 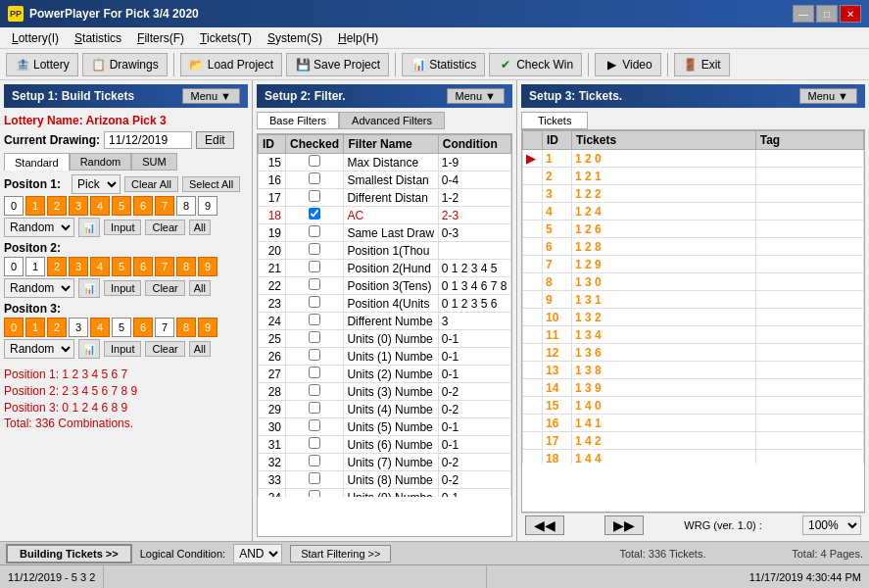 What do you see at coordinates (165, 267) in the screenshot?
I see `pos2-num-7: 7` at bounding box center [165, 267].